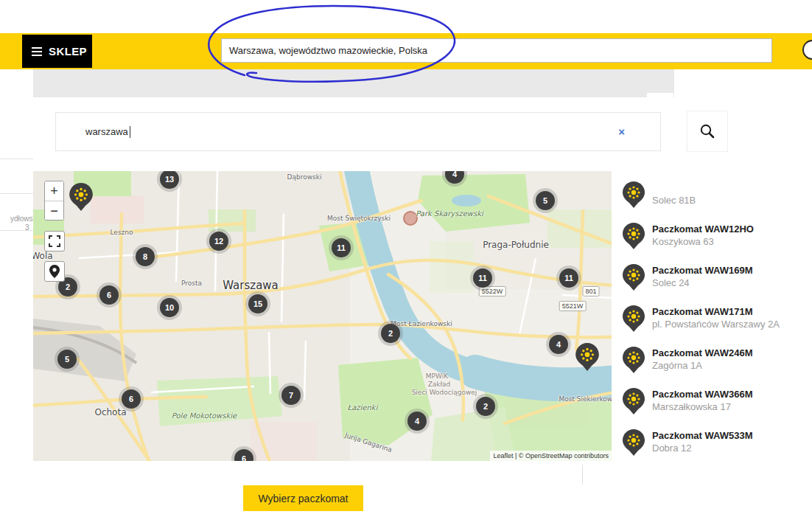  Describe the element at coordinates (707, 131) in the screenshot. I see `search-icon` at that location.